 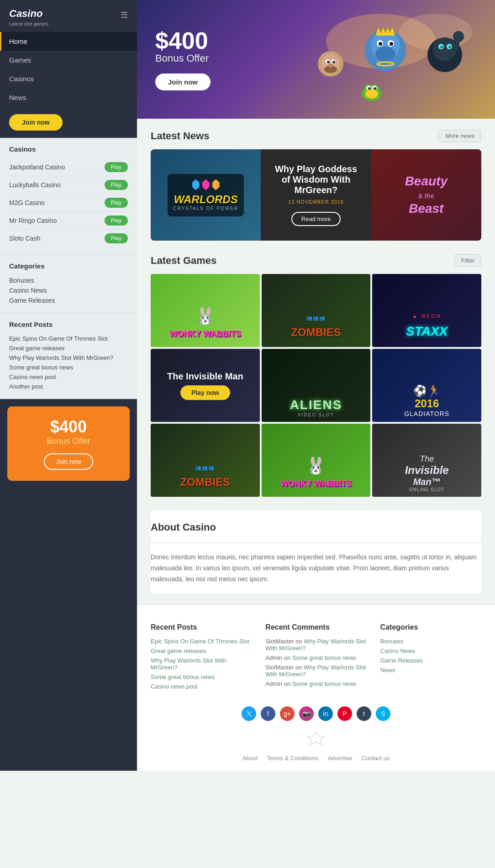 What do you see at coordinates (68, 41) in the screenshot?
I see `sidebar-item-home: Home` at bounding box center [68, 41].